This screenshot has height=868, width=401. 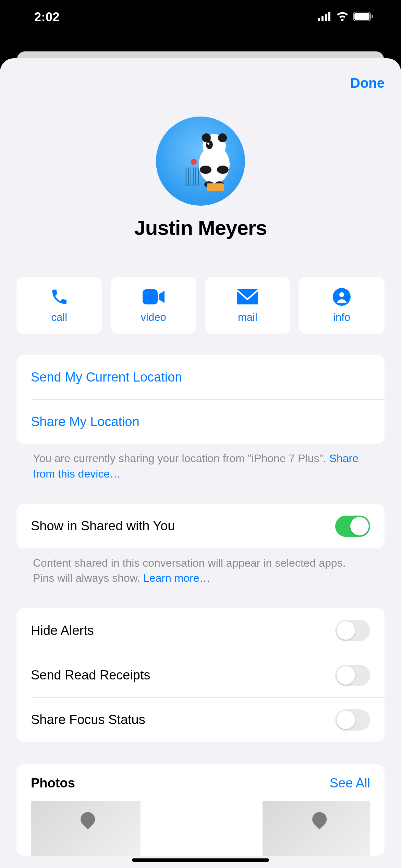 What do you see at coordinates (154, 297) in the screenshot?
I see `video-icon` at bounding box center [154, 297].